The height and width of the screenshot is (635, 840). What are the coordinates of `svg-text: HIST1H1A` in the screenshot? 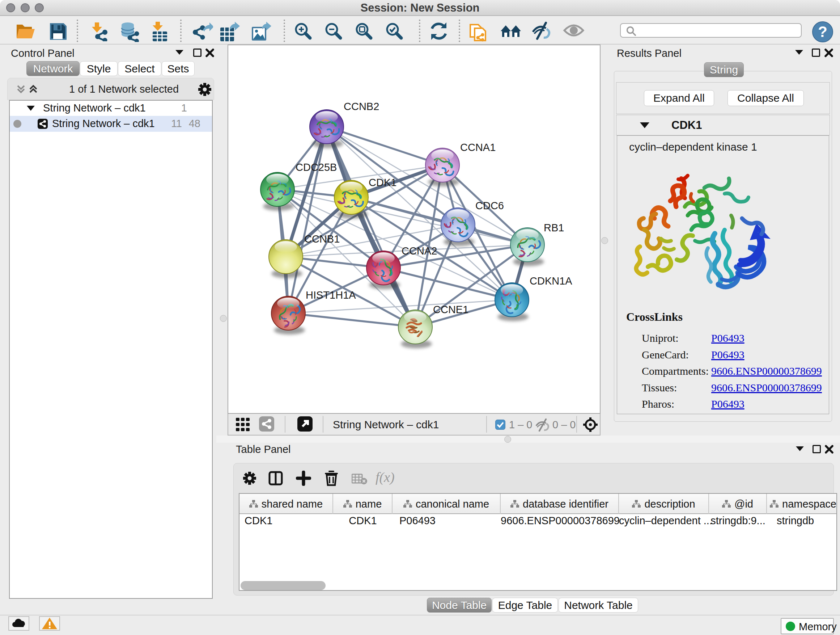 It's located at (331, 295).